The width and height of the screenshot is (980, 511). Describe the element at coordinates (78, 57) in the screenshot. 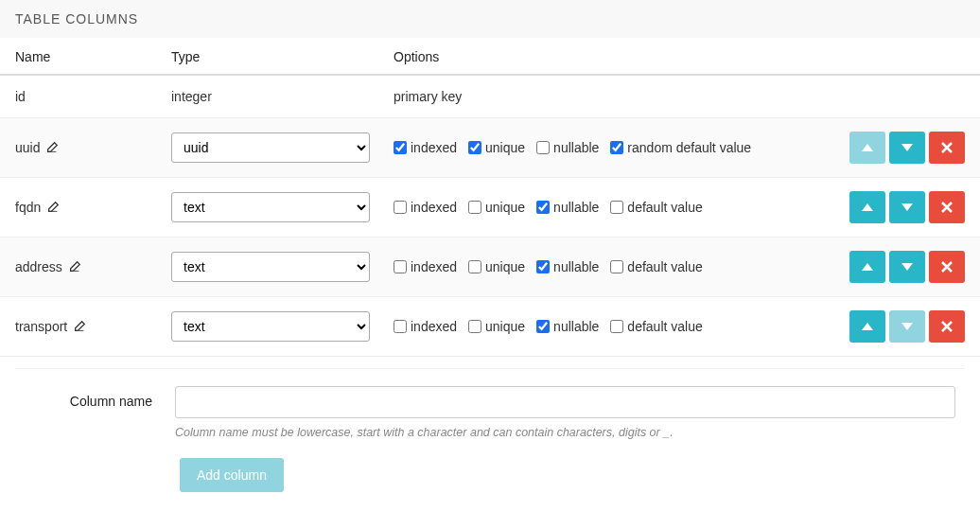

I see `header-name: Name` at that location.